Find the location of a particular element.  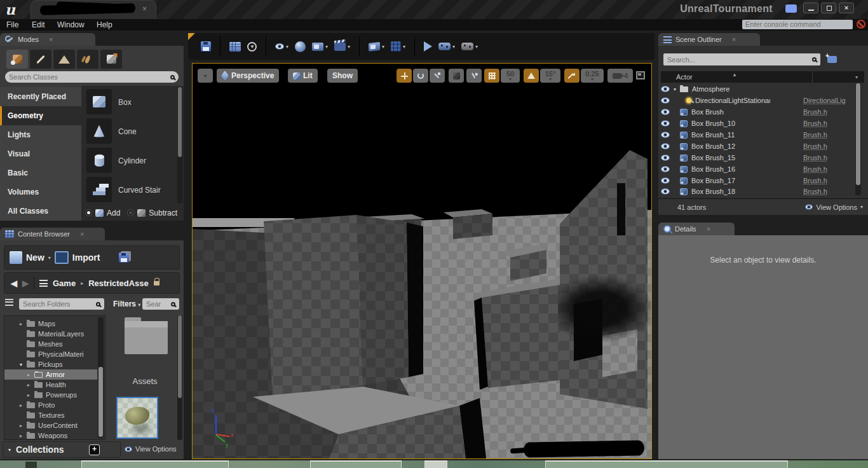

folder-row-meshes: Meshes is located at coordinates (55, 344).